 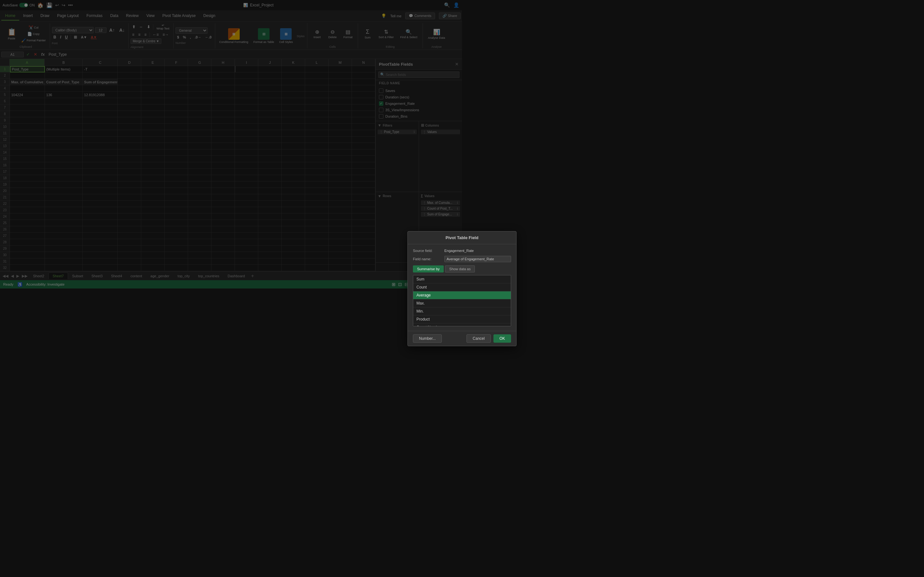 I want to click on field-name-field-label: Field name:, so click(x=427, y=259).